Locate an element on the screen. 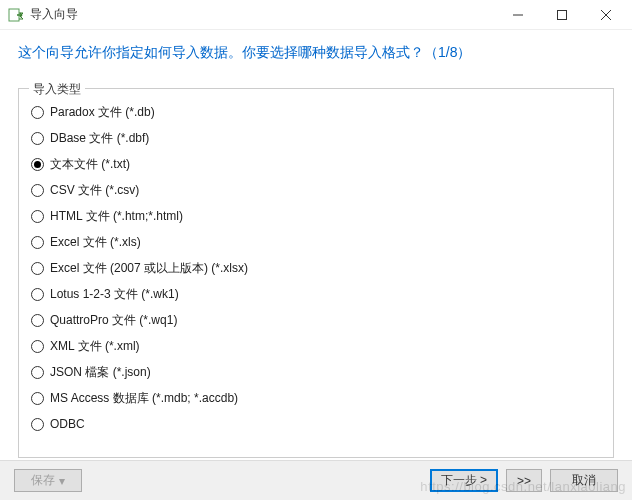 The width and height of the screenshot is (632, 500). close-button is located at coordinates (606, 15).